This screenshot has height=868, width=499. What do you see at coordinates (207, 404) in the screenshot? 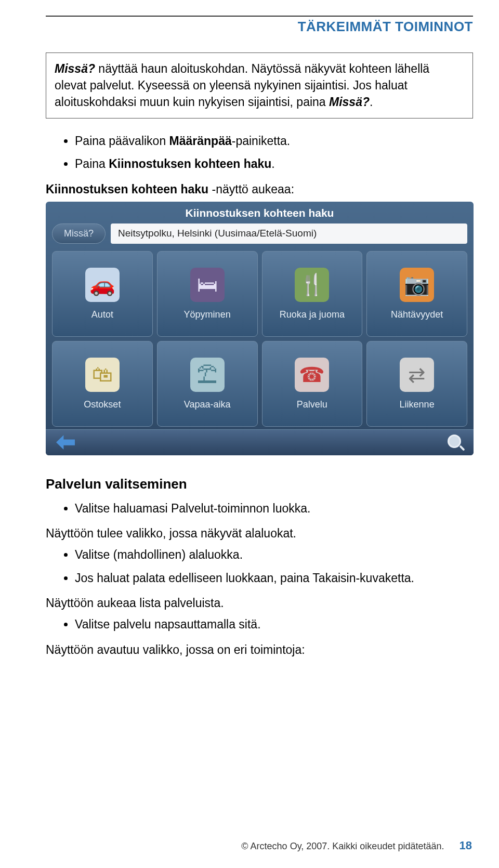
I see `tile-label: Vapaa-aika` at bounding box center [207, 404].